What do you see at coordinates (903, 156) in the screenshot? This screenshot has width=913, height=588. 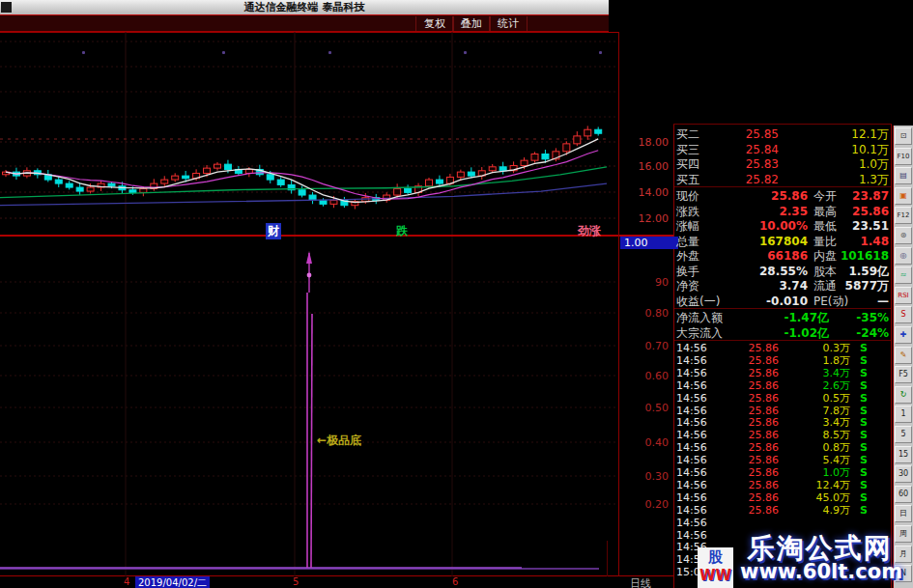 I see `f10-info-button: F10` at bounding box center [903, 156].